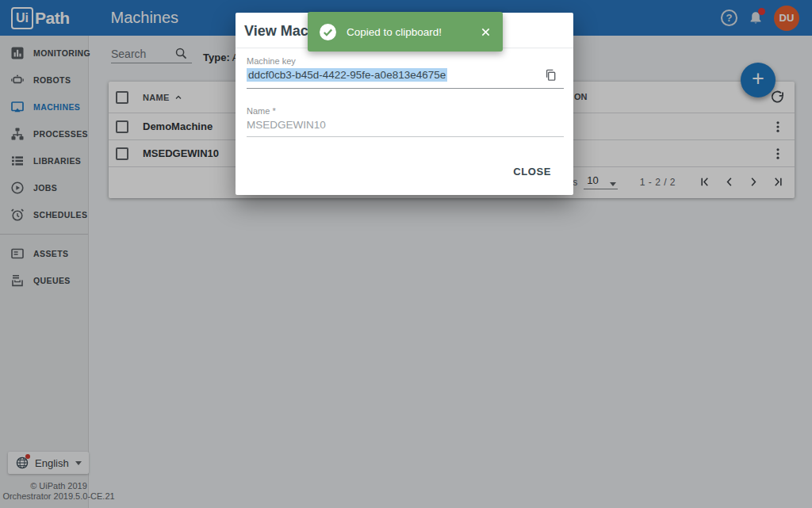 This screenshot has width=812, height=508. Describe the element at coordinates (405, 32) in the screenshot. I see `toast-notification: Copied to clipboard!` at that location.